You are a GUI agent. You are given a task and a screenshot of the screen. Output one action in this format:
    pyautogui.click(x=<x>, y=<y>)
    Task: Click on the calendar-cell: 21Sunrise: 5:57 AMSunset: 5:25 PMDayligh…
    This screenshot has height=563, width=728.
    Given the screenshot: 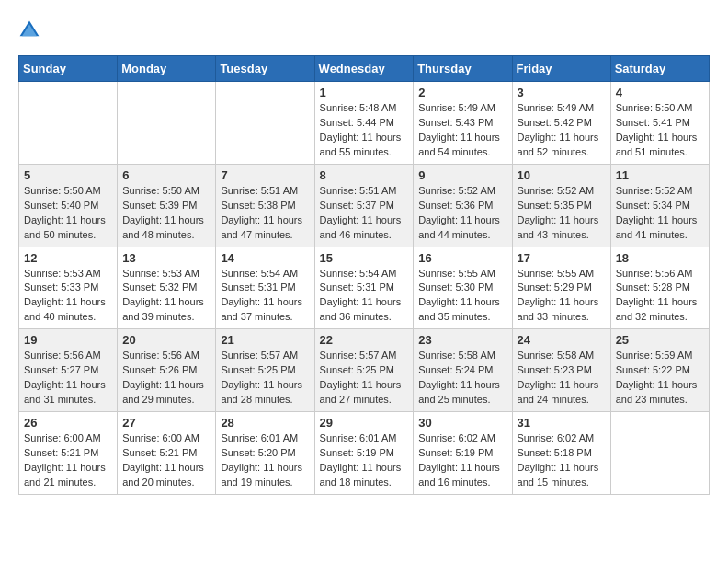 What is the action you would take?
    pyautogui.click(x=265, y=371)
    